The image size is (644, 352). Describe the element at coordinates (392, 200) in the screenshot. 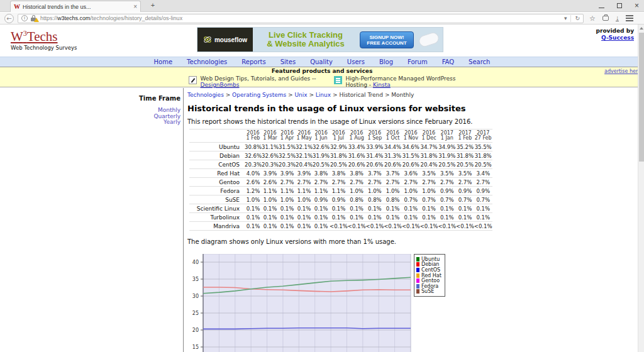

I see `cell-value: 0.8%` at that location.